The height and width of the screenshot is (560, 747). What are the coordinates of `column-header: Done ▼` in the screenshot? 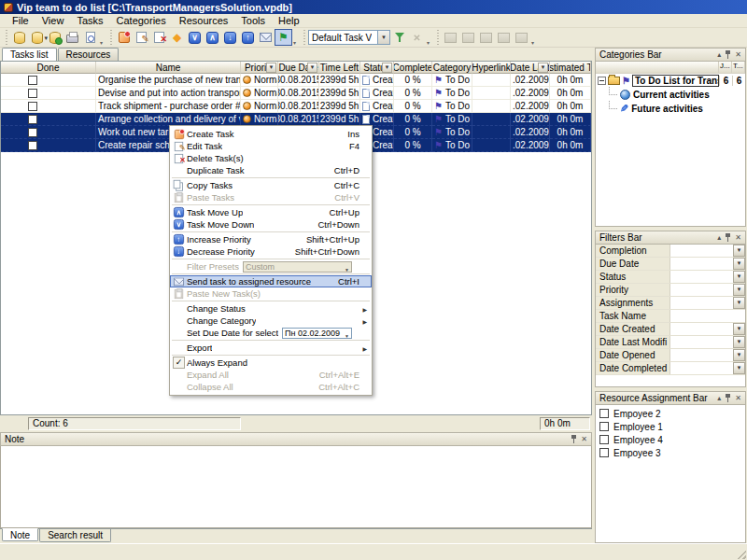 It's located at (49, 67).